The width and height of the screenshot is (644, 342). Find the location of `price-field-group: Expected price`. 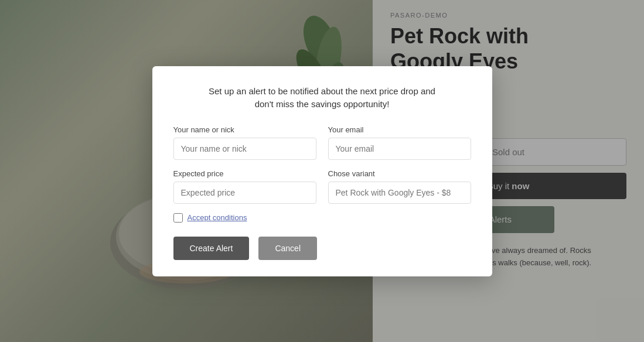

price-field-group: Expected price is located at coordinates (245, 186).